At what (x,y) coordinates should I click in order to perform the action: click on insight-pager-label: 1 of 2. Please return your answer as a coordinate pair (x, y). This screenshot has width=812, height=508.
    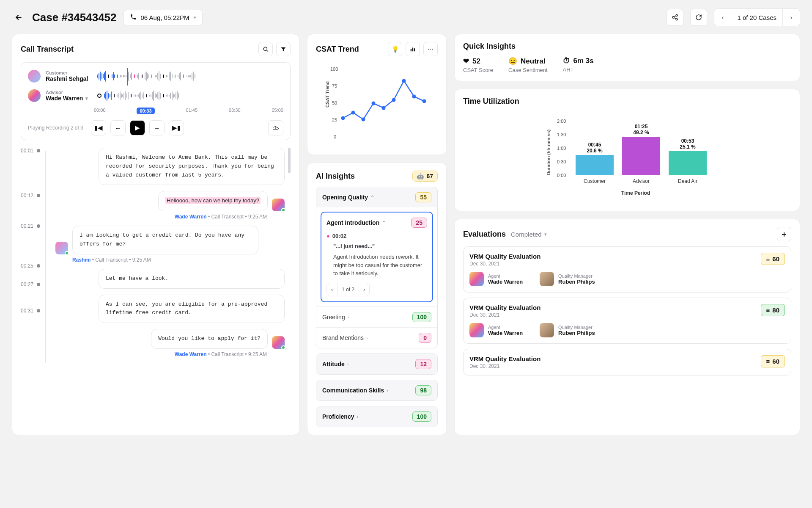
    Looking at the image, I should click on (348, 290).